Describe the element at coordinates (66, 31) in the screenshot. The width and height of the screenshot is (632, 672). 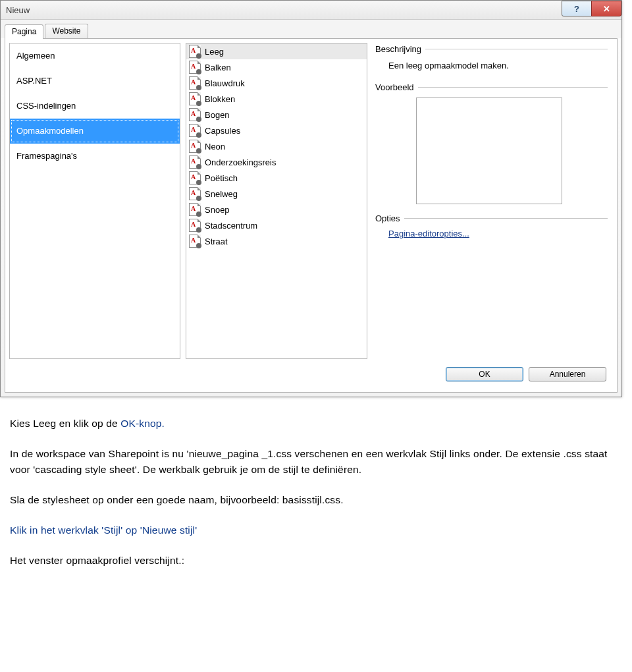
I see `tab-website: Website` at that location.